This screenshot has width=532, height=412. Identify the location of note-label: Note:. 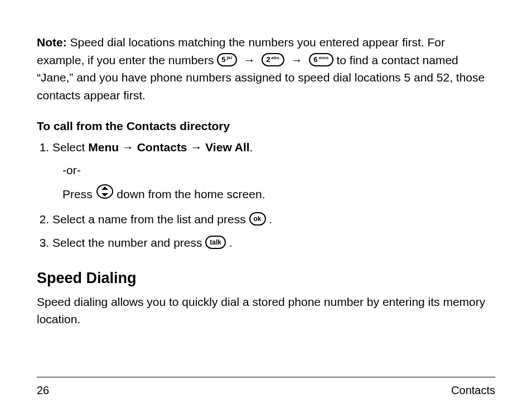
(52, 42).